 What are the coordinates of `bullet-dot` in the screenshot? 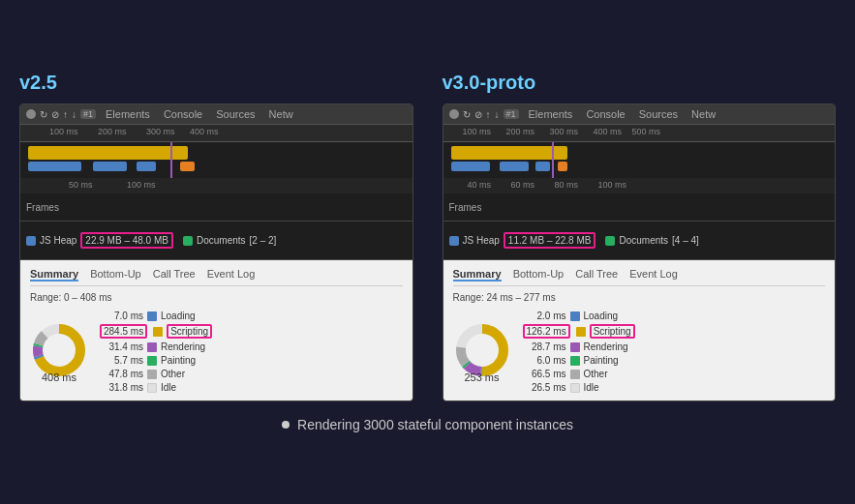 It's located at (286, 425).